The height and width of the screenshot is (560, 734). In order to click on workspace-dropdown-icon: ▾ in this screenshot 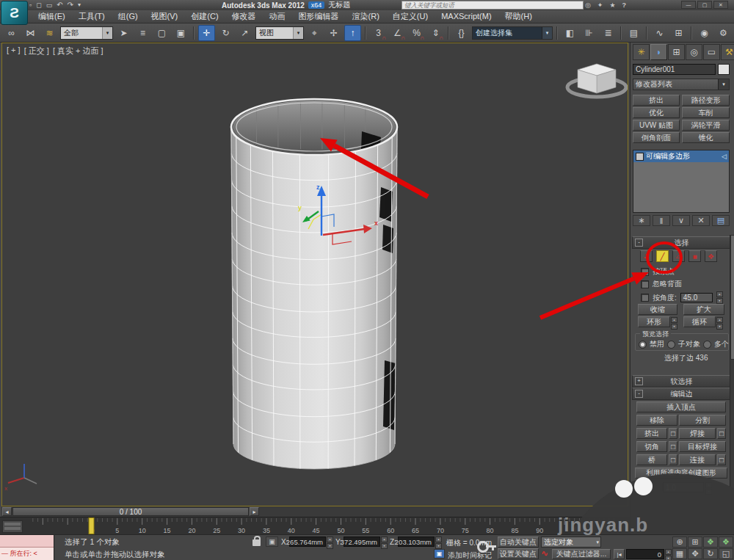, I will do `click(79, 4)`.